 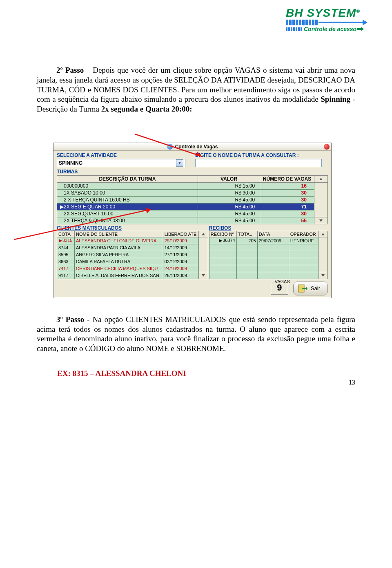 What do you see at coordinates (196, 90) in the screenshot?
I see `paragraph-step-2: 2º Passo – Depois que você der um clique…` at bounding box center [196, 90].